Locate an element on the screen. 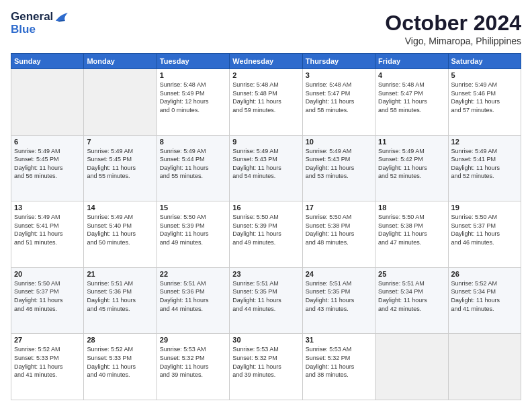  calendar-cell: 23Sunrise: 5:51 AMSunset: 5:35 PMDayligh… is located at coordinates (266, 301).